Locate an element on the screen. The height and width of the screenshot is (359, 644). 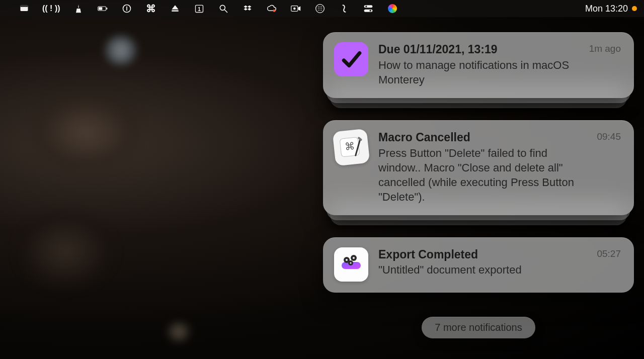
notification-stack: ⌘ Macro Cancelled Press Button "Delete" … is located at coordinates (478, 168).